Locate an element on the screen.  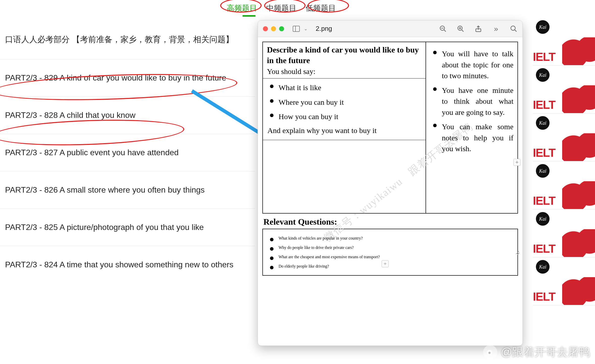
close-window-button is located at coordinates (265, 29).